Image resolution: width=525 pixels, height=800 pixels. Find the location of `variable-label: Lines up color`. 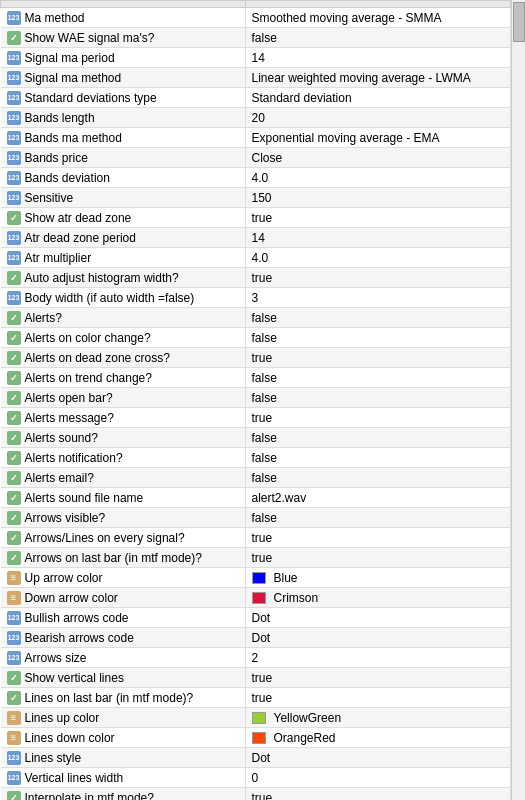

variable-label: Lines up color is located at coordinates (62, 718).